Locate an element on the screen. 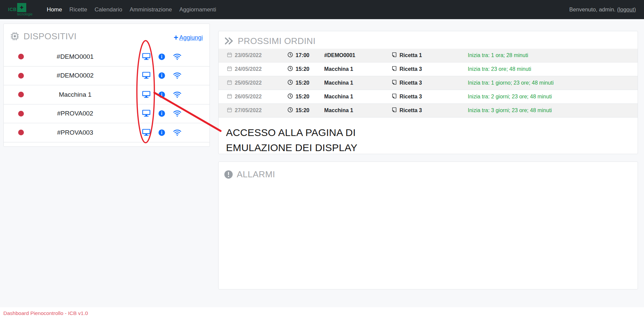 Image resolution: width=644 pixels, height=319 pixels. device-row: Macchina 1 is located at coordinates (107, 95).